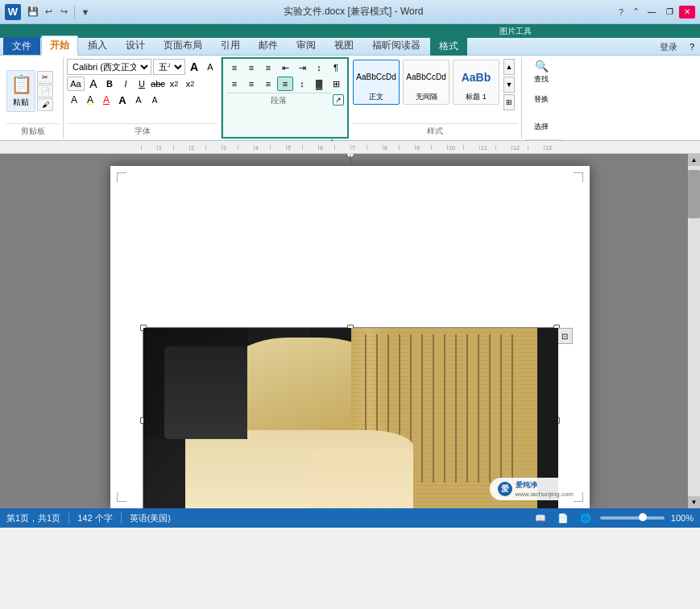  Describe the element at coordinates (621, 12) in the screenshot. I see `help-button: ?` at that location.